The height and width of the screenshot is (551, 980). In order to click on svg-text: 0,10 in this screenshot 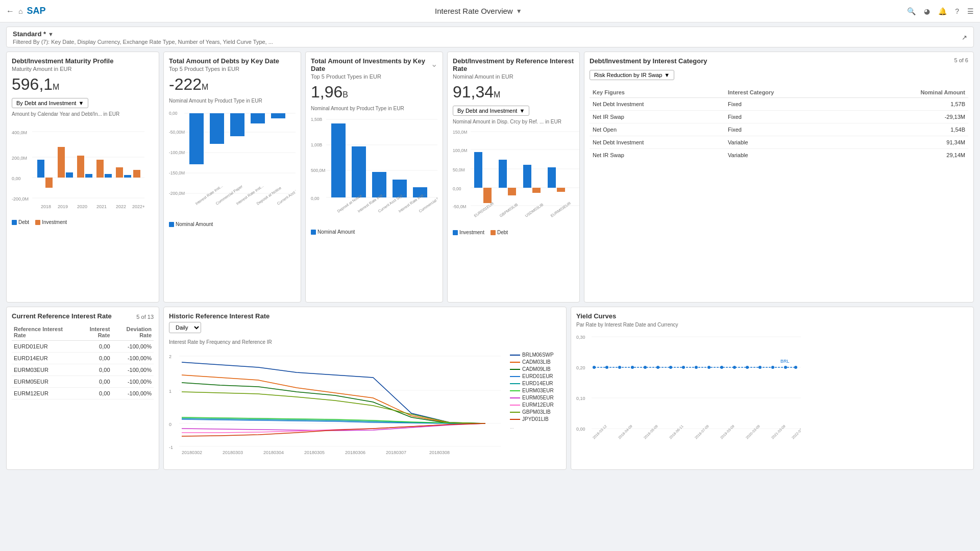, I will do `click(581, 398)`.